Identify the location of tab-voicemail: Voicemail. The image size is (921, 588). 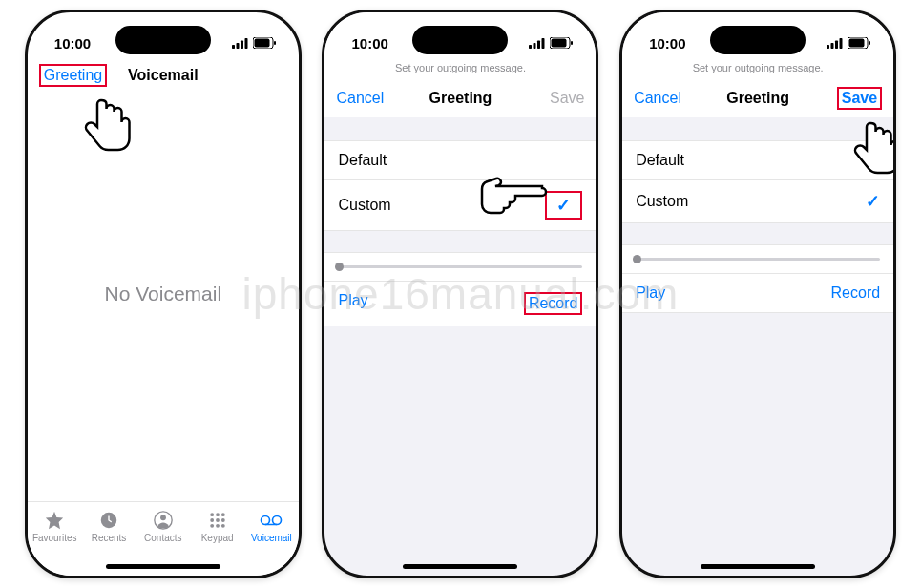
(271, 542).